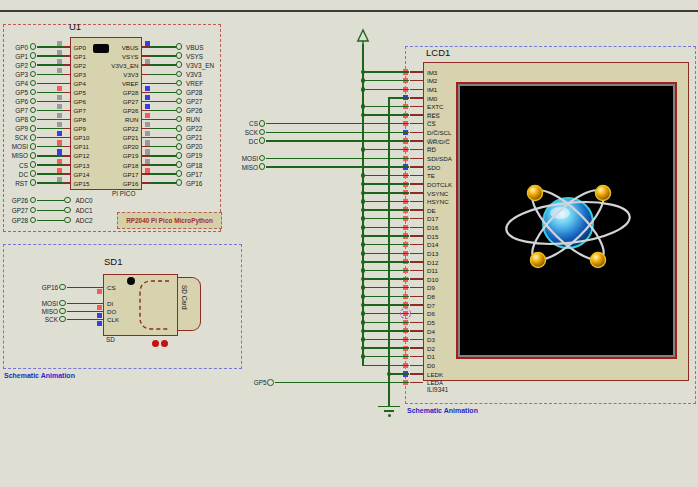  What do you see at coordinates (80, 56) in the screenshot?
I see `pin-label: GP1` at bounding box center [80, 56].